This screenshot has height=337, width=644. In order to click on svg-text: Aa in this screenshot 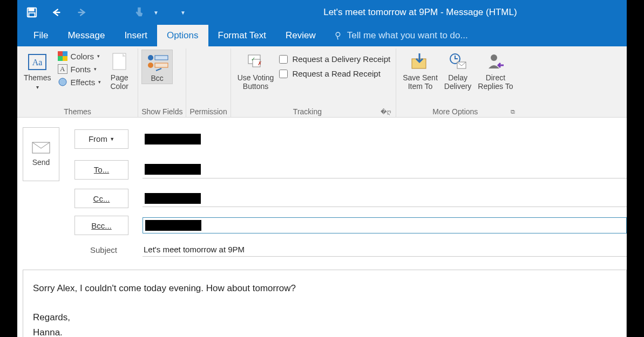, I will do `click(38, 63)`.